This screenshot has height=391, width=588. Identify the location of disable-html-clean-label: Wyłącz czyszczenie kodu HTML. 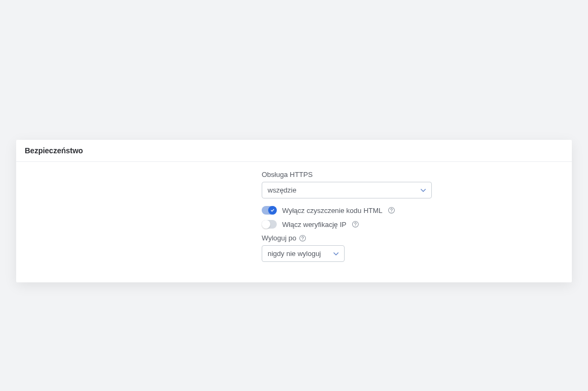
(332, 211).